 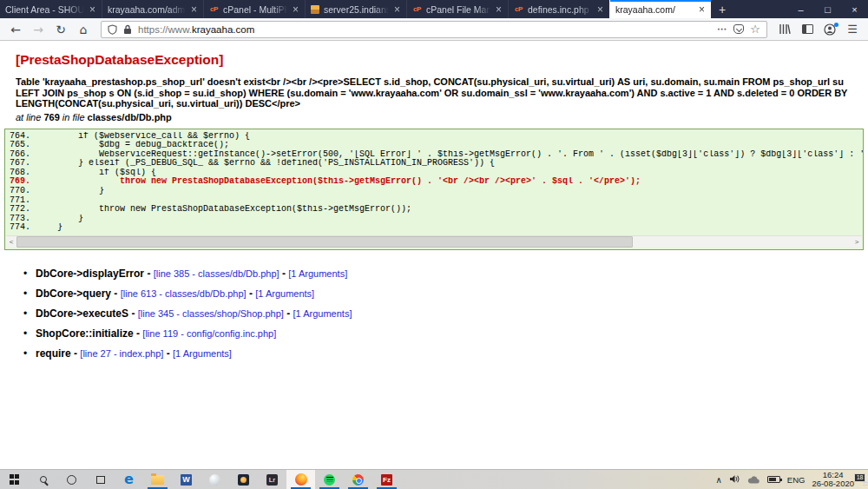 What do you see at coordinates (83, 30) in the screenshot?
I see `home-button: ⌂` at bounding box center [83, 30].